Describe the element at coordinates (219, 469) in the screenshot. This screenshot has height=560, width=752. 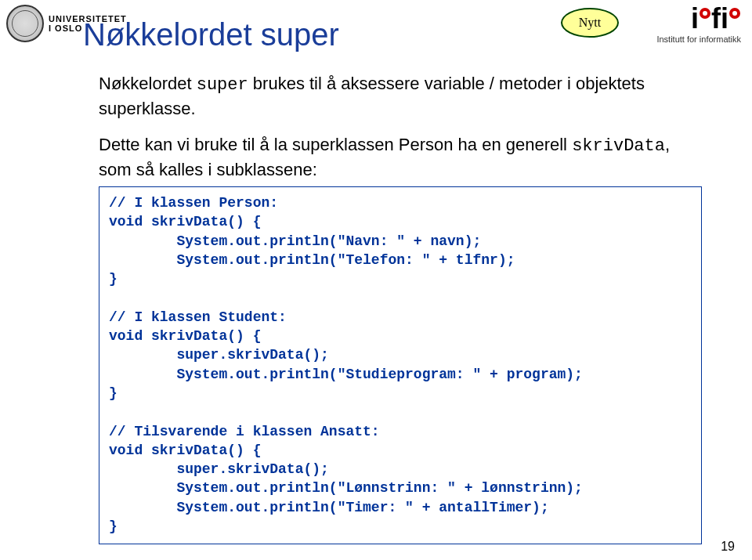
I see `code-l15: super.skrivData();` at that location.